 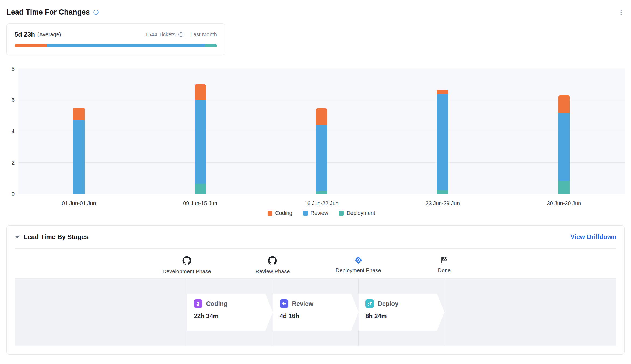 I want to click on rocket-icon, so click(x=370, y=304).